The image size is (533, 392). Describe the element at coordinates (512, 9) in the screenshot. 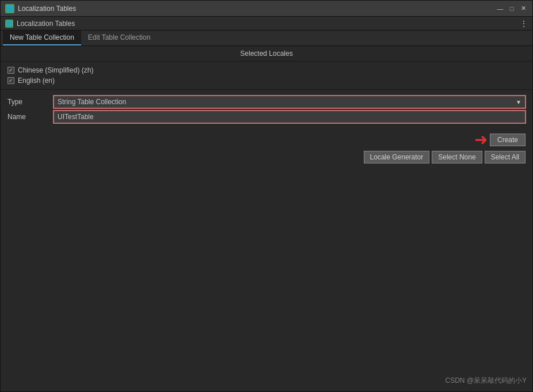

I see `maximize-button: □` at that location.